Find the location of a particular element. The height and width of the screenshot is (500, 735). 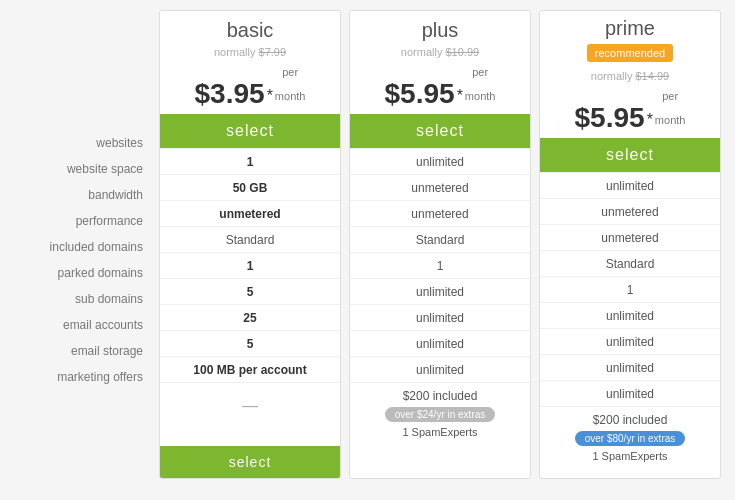

basic-price-line: $3.95 * permonth is located at coordinates (250, 84).